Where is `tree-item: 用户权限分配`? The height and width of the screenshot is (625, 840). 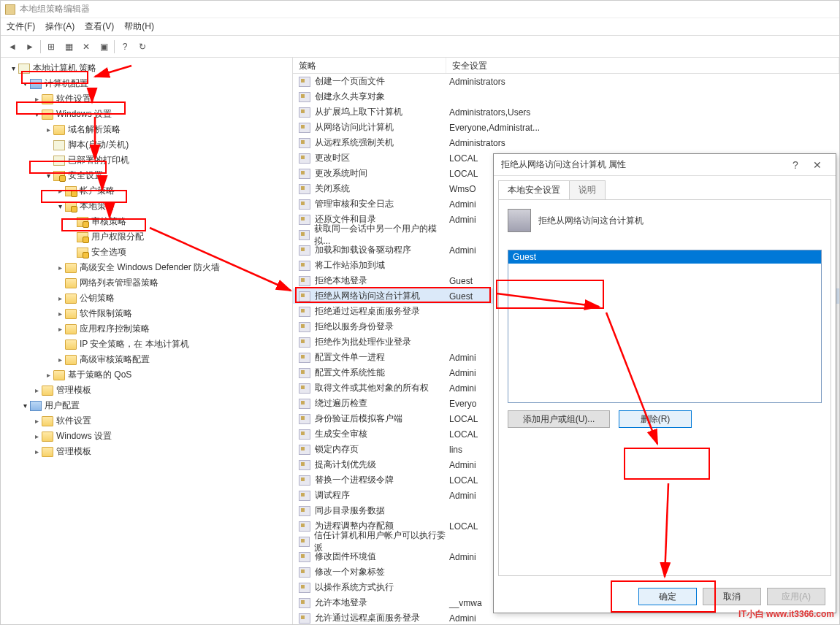
tree-item: 用户权限分配 is located at coordinates (146, 237).